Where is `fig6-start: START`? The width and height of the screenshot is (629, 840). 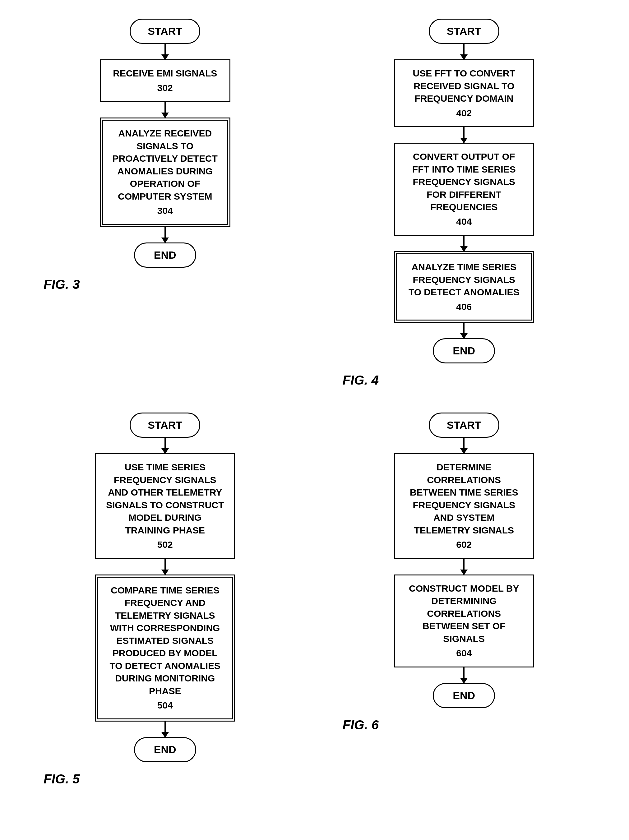 fig6-start: START is located at coordinates (464, 425).